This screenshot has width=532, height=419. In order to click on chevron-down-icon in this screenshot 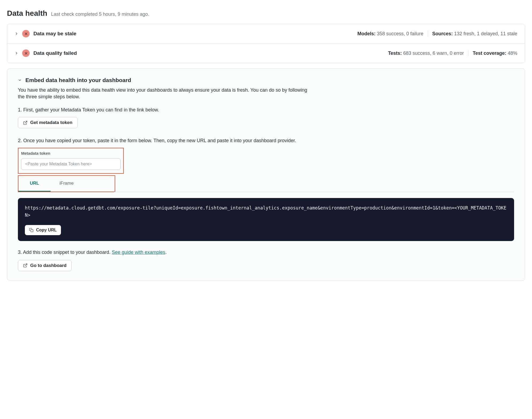, I will do `click(20, 80)`.